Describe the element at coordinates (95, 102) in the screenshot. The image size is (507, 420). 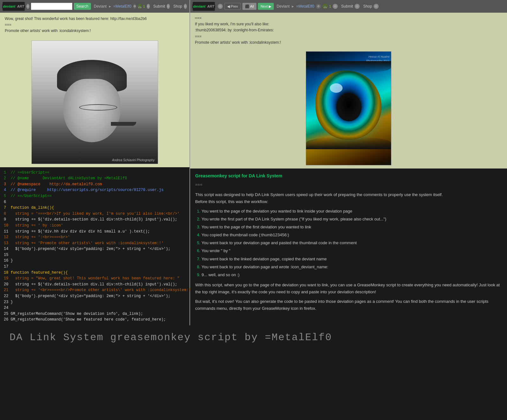
I see `left-artwork-container: Andrea Schiavini Photography` at that location.